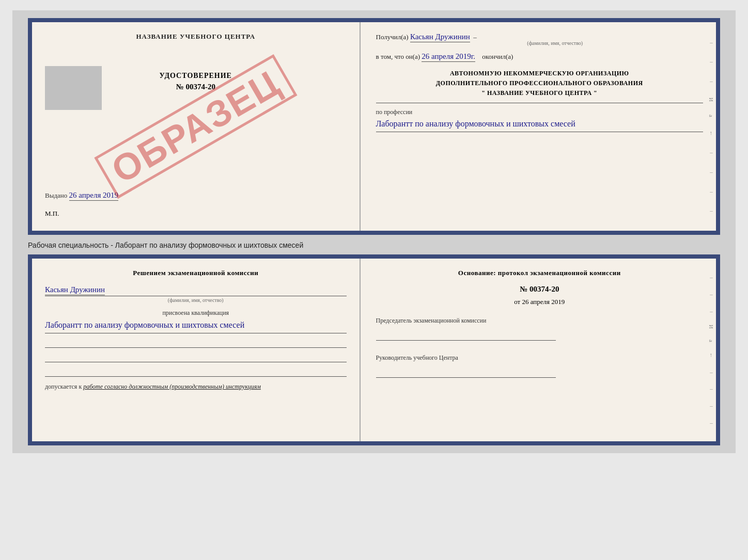  What do you see at coordinates (466, 334) in the screenshot?
I see `predsedatel-signature-line` at bounding box center [466, 334].